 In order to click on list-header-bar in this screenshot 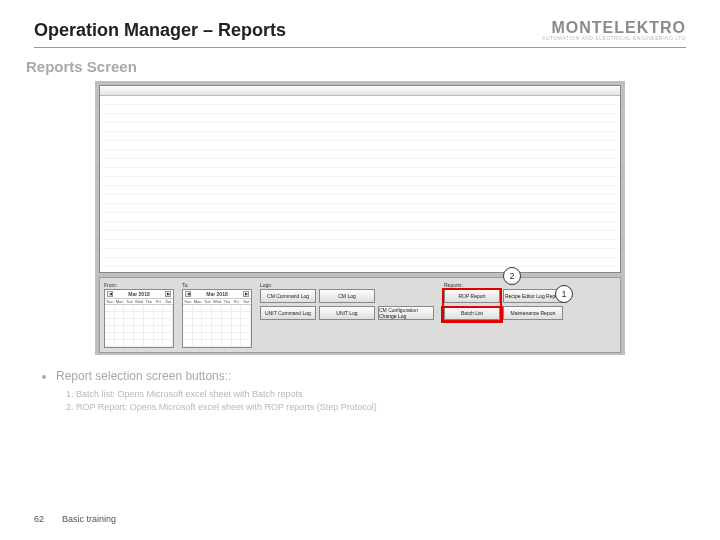, I will do `click(360, 91)`.